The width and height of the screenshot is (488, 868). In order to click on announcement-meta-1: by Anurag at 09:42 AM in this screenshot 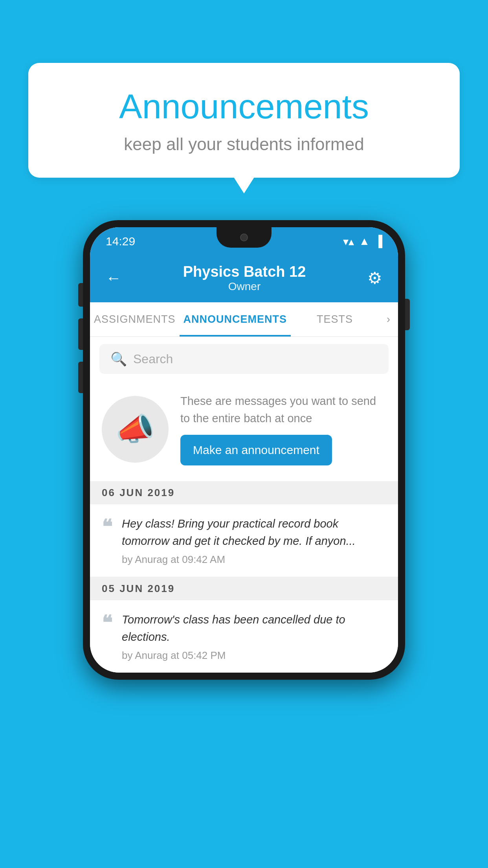, I will do `click(254, 560)`.